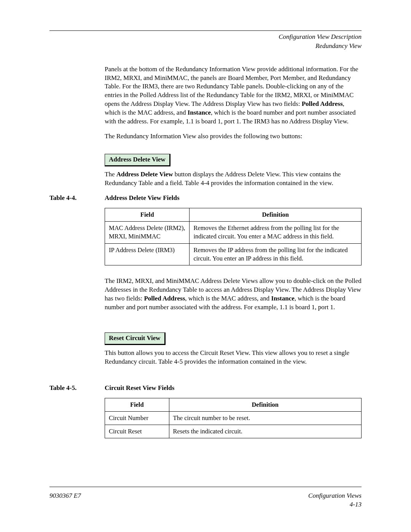 This screenshot has height=532, width=411. Describe the element at coordinates (276, 233) in the screenshot. I see `td-definition: Removes the Ethernet address from the po…` at that location.